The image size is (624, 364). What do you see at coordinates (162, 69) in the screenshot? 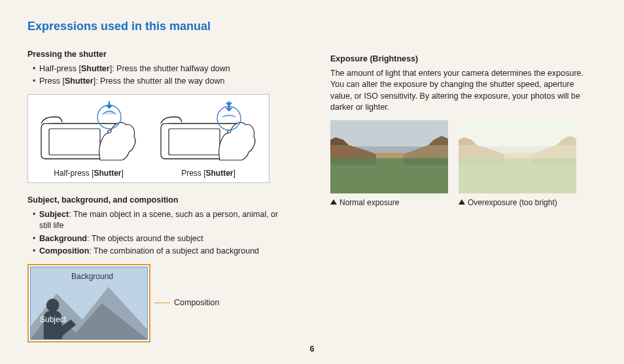
I see `shutter-bullet-1: Half-press [Shutter]: Press the shutter …` at bounding box center [162, 69].